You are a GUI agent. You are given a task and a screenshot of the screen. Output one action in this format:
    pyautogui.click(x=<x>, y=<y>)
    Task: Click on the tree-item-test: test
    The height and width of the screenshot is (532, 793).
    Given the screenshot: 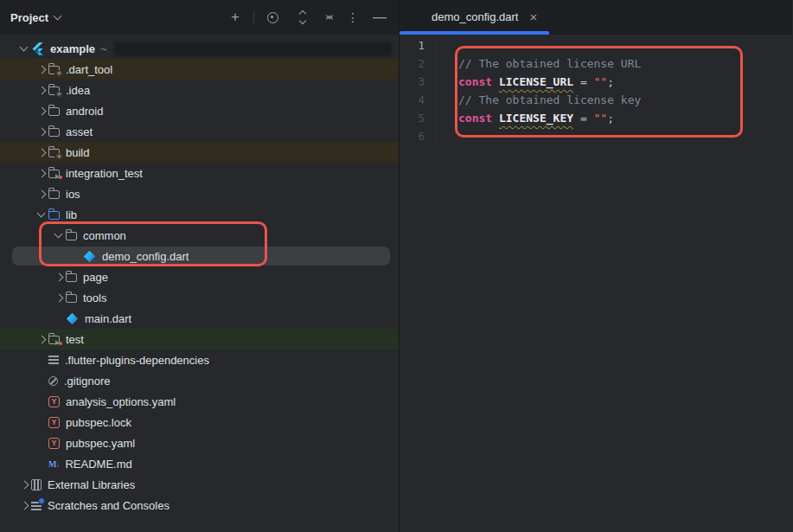 What is the action you would take?
    pyautogui.click(x=199, y=339)
    